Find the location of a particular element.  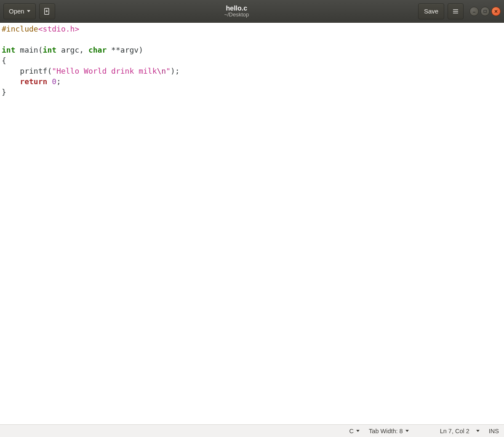

hamburger-icon is located at coordinates (456, 11).